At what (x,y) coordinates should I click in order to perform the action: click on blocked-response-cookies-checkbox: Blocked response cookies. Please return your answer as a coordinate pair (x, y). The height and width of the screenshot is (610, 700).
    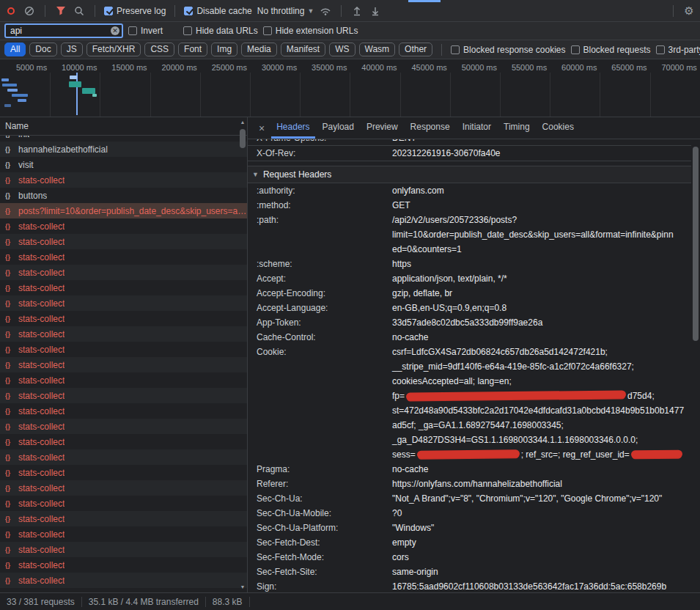
    Looking at the image, I should click on (508, 50).